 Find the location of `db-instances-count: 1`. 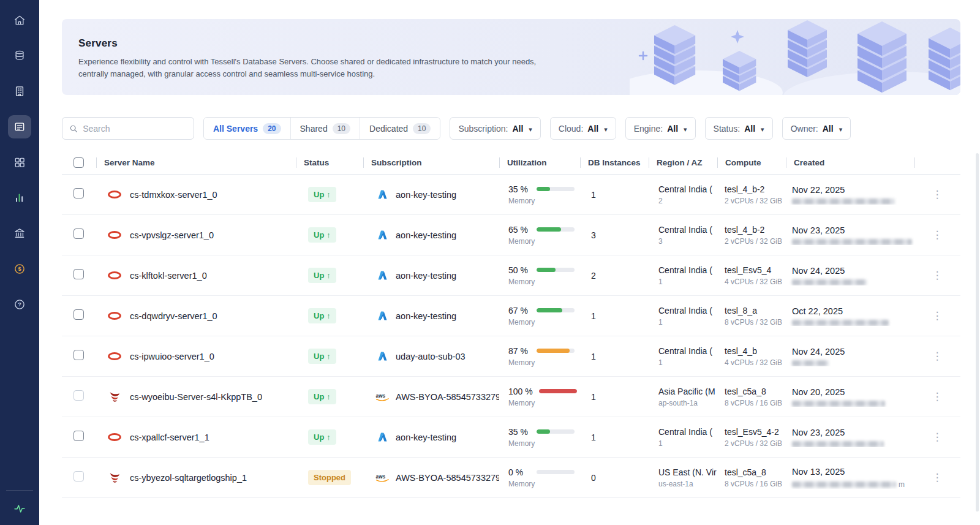

db-instances-count: 1 is located at coordinates (614, 397).